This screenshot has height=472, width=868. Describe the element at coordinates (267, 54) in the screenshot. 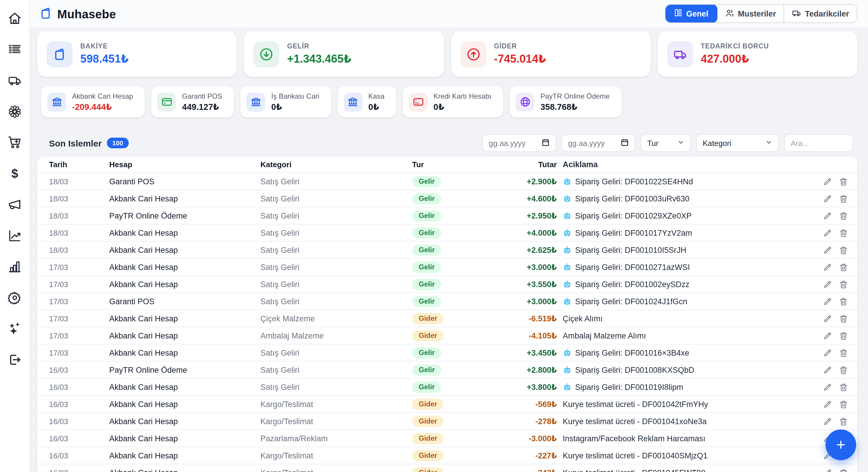

I see `arrow-down-circle-icon` at that location.